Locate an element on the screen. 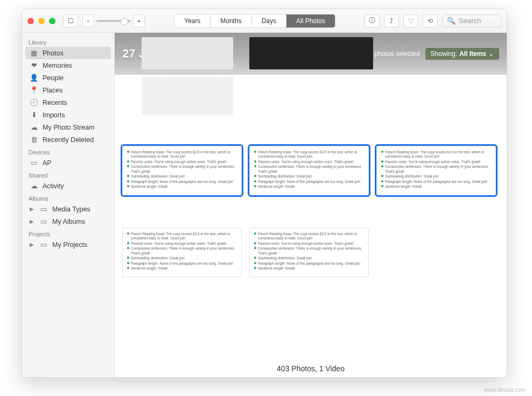  close-button is located at coordinates (31, 21).